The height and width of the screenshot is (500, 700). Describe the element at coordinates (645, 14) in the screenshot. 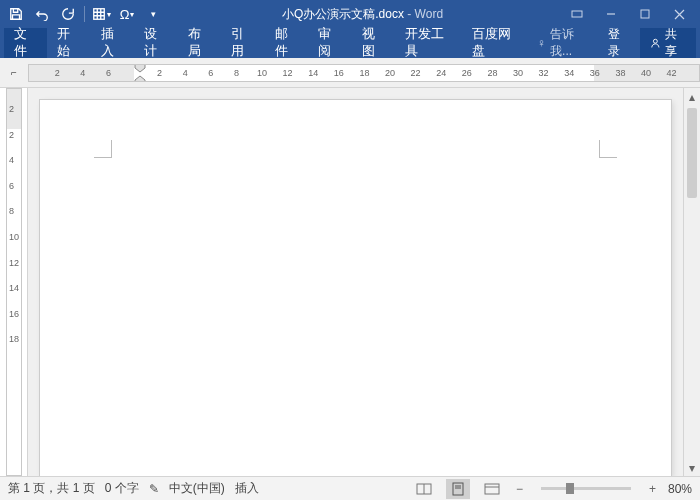

I see `maximize-button` at that location.